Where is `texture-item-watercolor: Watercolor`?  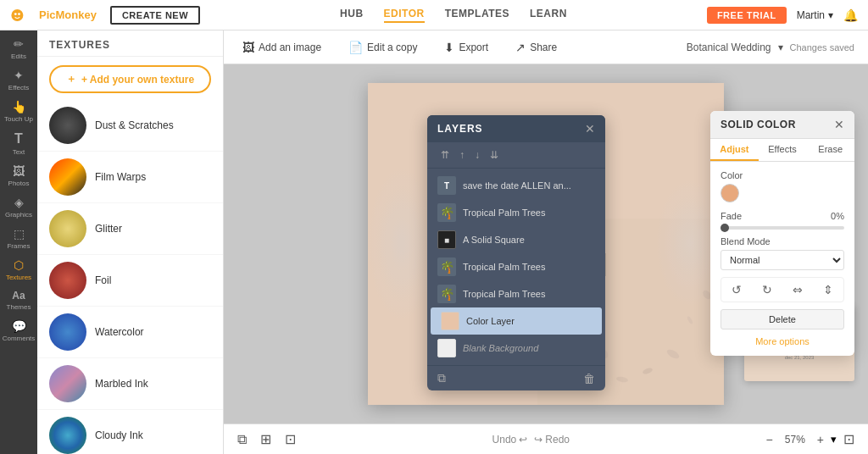 texture-item-watercolor: Watercolor is located at coordinates (131, 332).